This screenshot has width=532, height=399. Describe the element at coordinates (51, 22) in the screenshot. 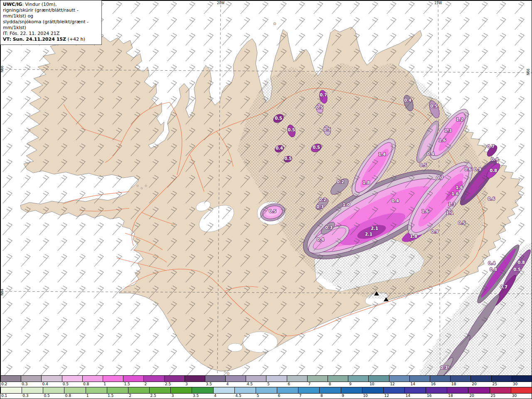

I see `forecast-title-box: UWC/IG: Vindur (10m), rigning/skúrir (gr…` at that location.